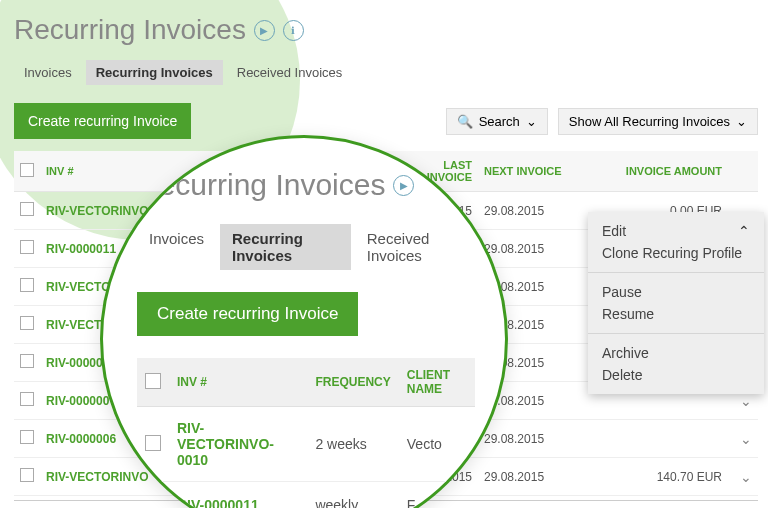 The image size is (768, 508). What do you see at coordinates (386, 30) in the screenshot?
I see `page-title: Recurring Invoices ▶ ℹ` at bounding box center [386, 30].